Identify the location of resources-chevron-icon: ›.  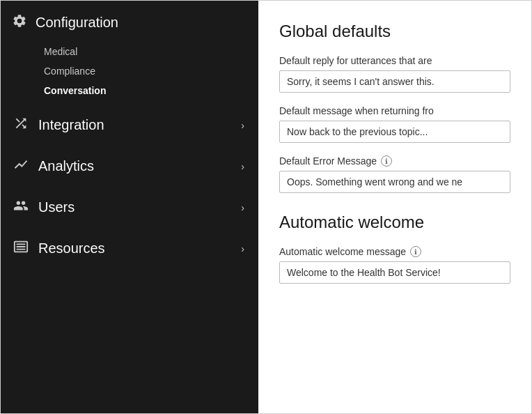
(242, 249).